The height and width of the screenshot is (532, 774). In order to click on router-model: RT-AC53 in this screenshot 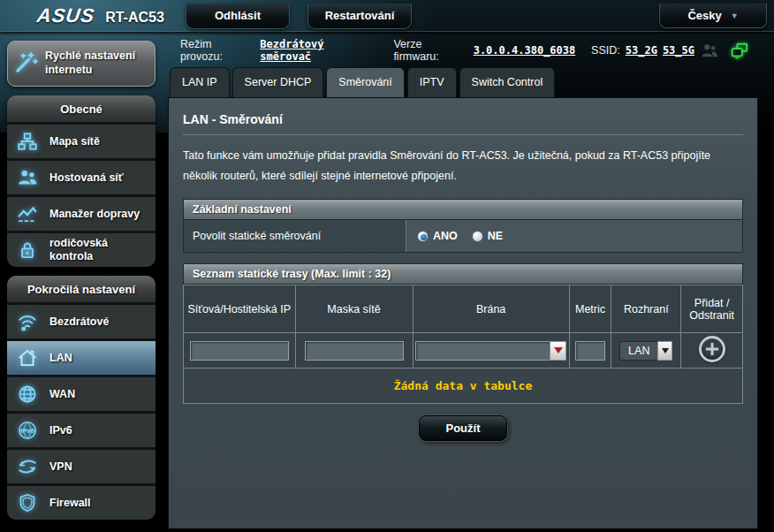, I will do `click(134, 18)`.